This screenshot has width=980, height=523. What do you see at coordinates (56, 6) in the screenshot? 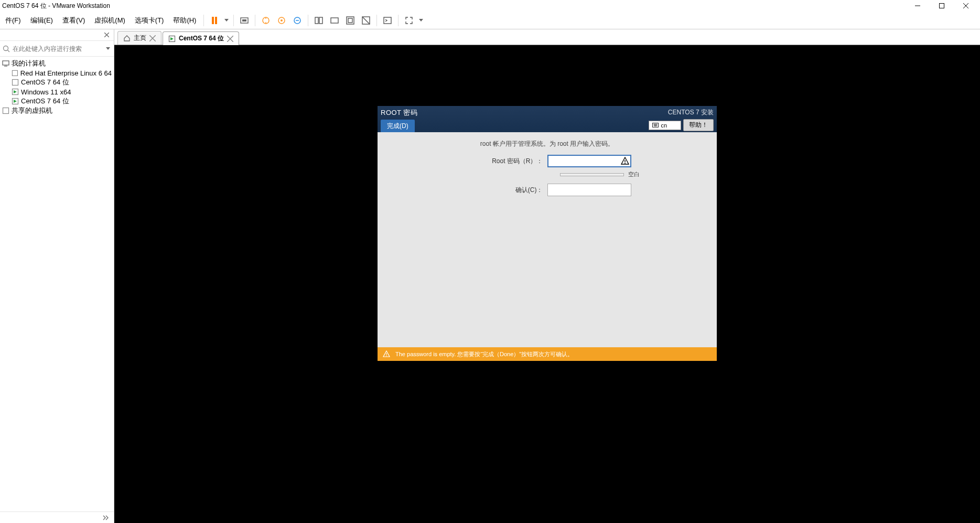
I see `titlebar-text: CentOS 7 64 位 - VMware Workstation` at bounding box center [56, 6].